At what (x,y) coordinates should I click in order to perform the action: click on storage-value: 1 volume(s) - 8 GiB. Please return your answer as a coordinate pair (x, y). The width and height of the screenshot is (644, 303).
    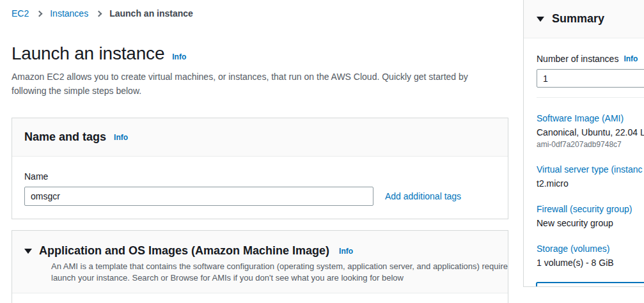
    Looking at the image, I should click on (590, 263).